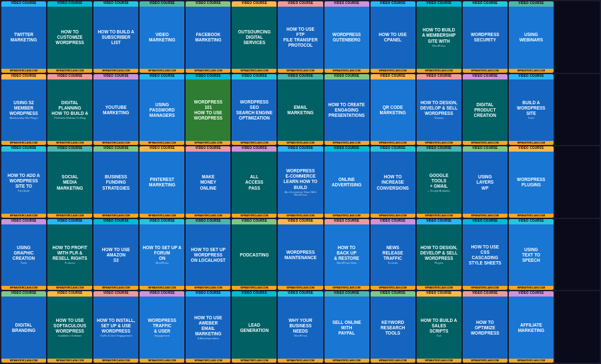  What do you see at coordinates (116, 327) in the screenshot?
I see `book-item: Video Course How To Install,Set Up & Use…` at bounding box center [116, 327].